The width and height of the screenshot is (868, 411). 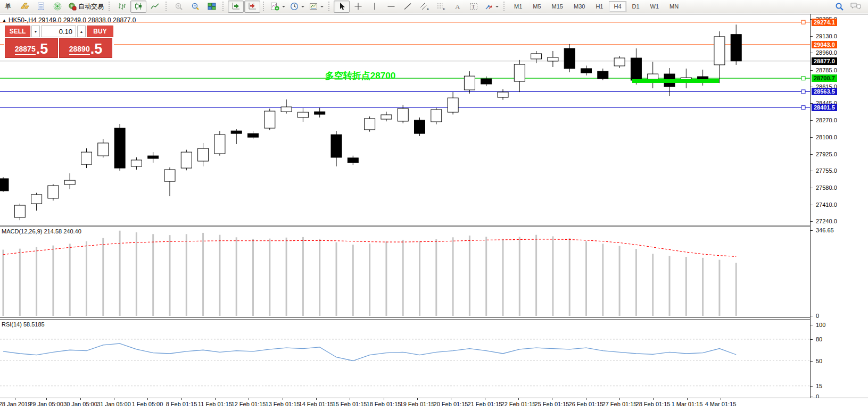 What do you see at coordinates (474, 6) in the screenshot?
I see `text-label-button: T` at bounding box center [474, 6].